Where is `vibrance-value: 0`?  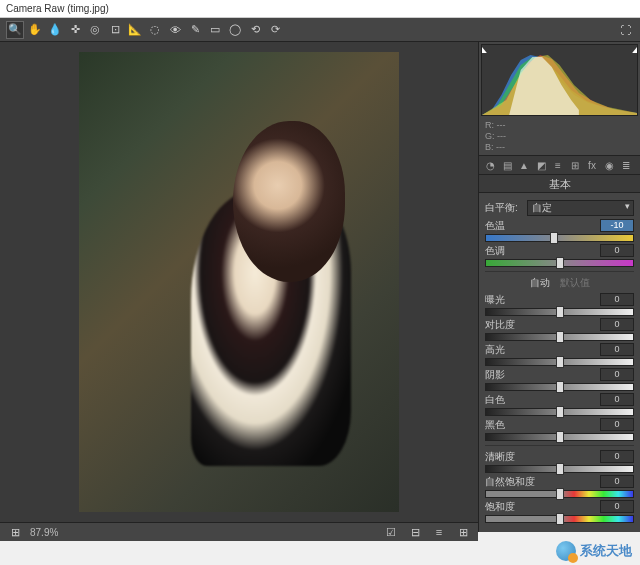
vibrance-value: 0 is located at coordinates (617, 482).